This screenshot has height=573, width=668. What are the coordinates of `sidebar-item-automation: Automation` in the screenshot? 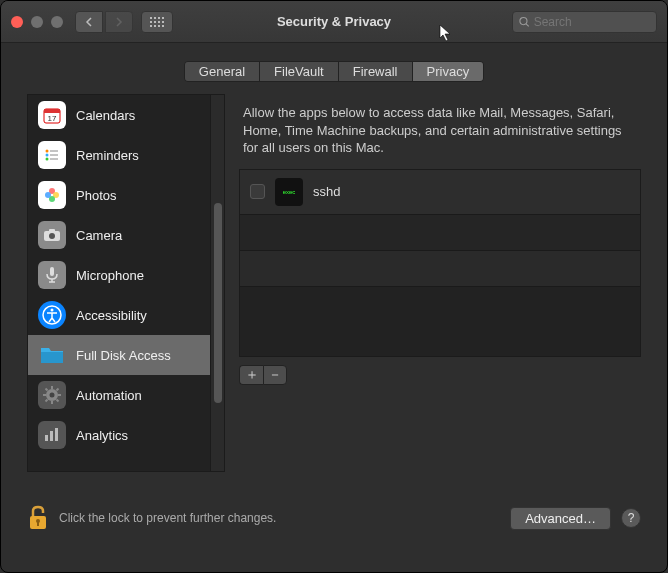 It's located at (119, 395).